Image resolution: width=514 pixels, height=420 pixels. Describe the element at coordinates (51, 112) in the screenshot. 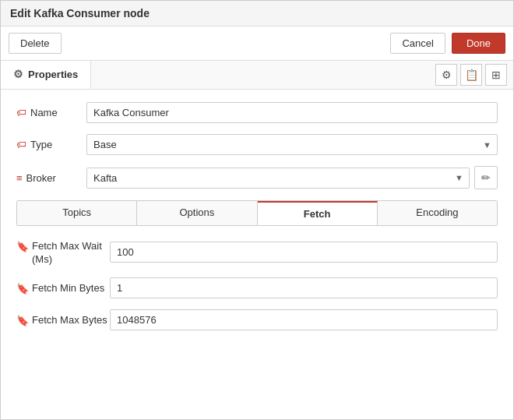

I see `name-label: 🏷 Name` at that location.